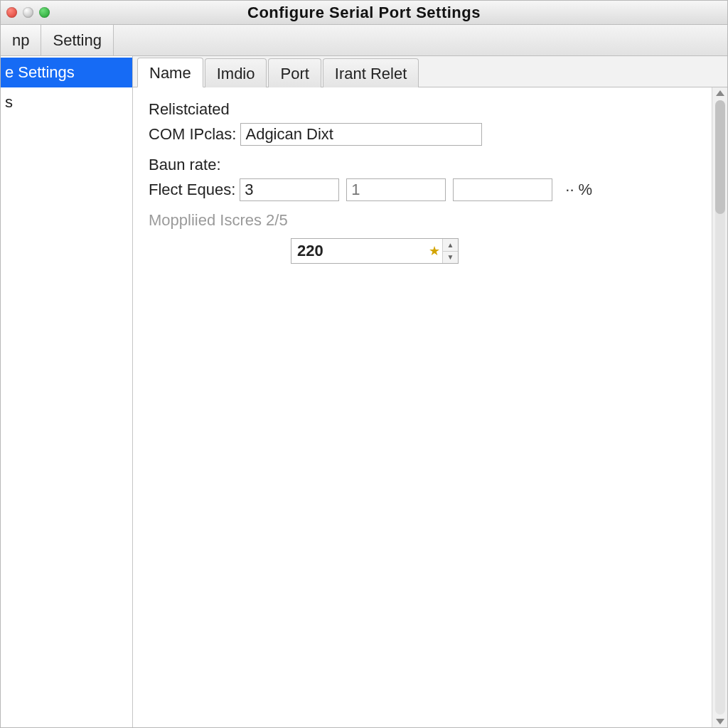 The height and width of the screenshot is (728, 728). I want to click on star-icon: ★, so click(434, 251).